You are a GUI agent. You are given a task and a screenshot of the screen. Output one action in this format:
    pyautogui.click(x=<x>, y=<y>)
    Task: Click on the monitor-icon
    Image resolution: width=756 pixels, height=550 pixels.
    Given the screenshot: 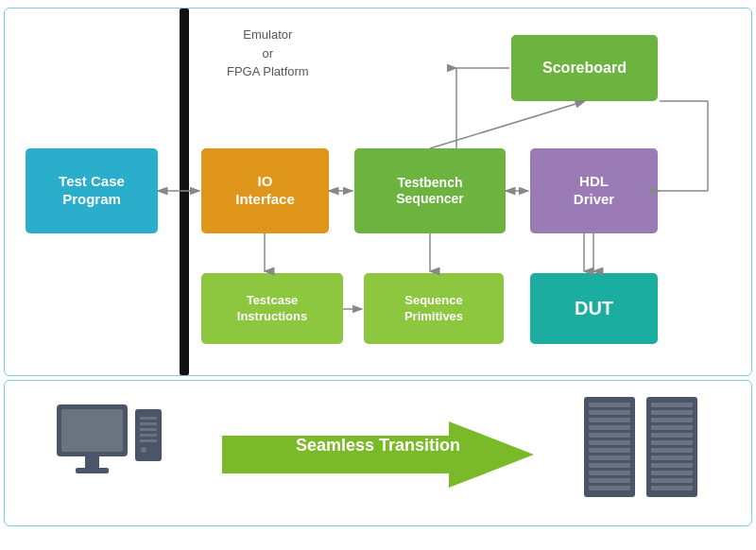 What is the action you would take?
    pyautogui.click(x=109, y=454)
    